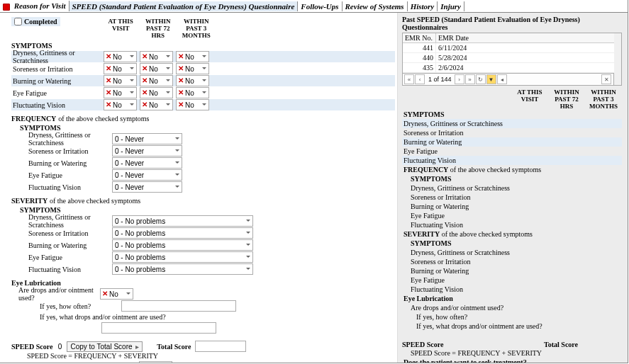  What do you see at coordinates (207, 233) in the screenshot?
I see `sev-row: Soreness or Irritation 0 - No problems` at bounding box center [207, 233].